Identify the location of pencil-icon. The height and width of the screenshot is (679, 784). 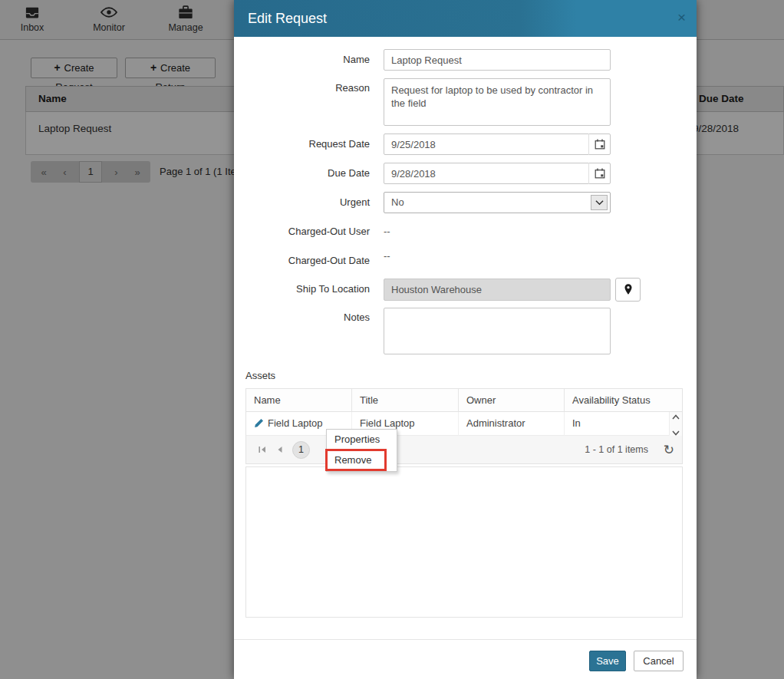
(261, 424).